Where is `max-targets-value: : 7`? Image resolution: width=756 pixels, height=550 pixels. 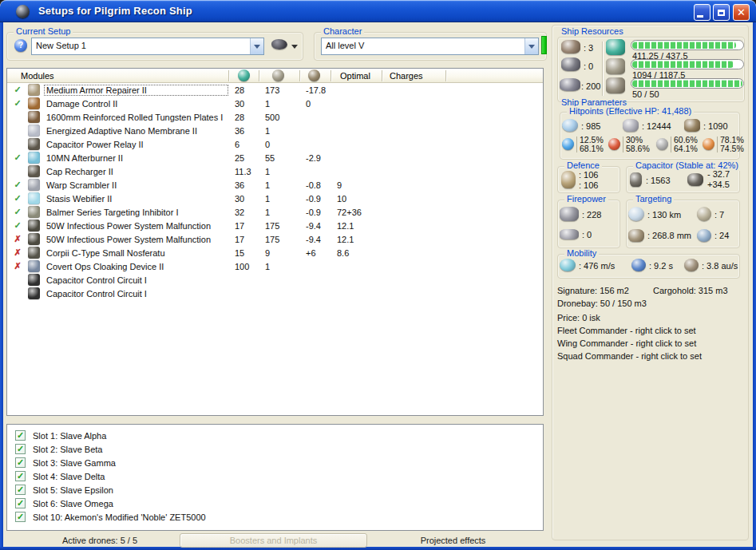 max-targets-value: : 7 is located at coordinates (719, 215).